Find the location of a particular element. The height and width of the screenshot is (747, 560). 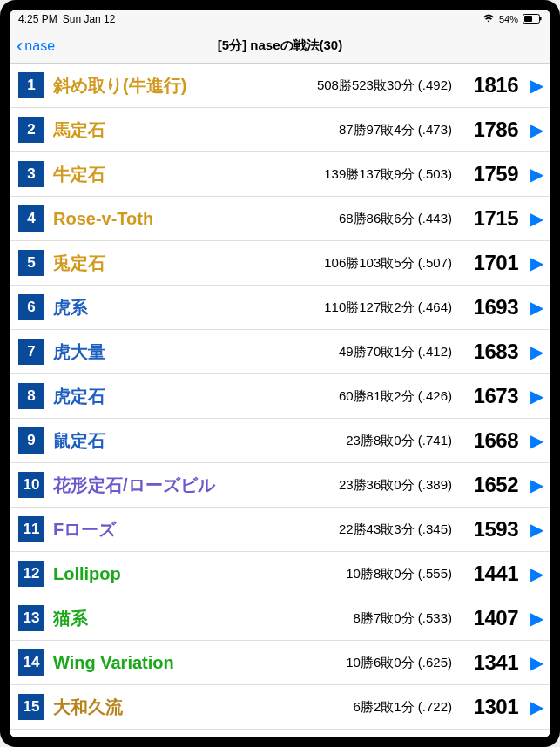

strategy-rating: 1301 is located at coordinates (489, 707).